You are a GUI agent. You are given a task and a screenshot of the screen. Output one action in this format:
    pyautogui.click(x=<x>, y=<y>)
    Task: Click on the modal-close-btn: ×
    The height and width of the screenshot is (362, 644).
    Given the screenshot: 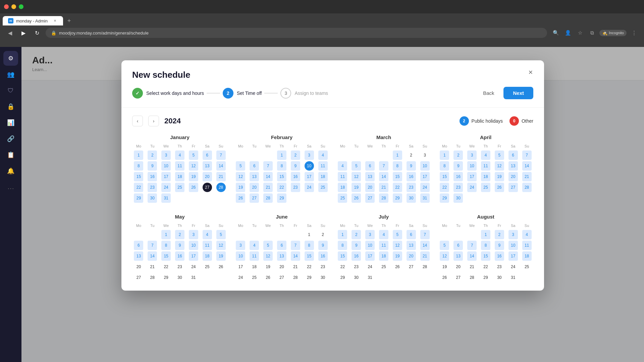 What is the action you would take?
    pyautogui.click(x=531, y=72)
    